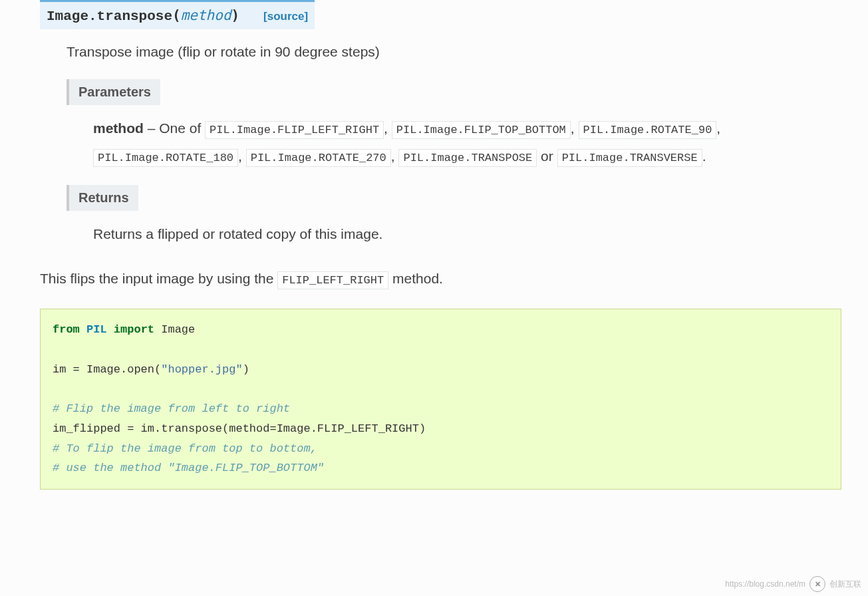 This screenshot has height=596, width=868. I want to click on param-option: PIL.Image.ROTATE_270, so click(319, 158).